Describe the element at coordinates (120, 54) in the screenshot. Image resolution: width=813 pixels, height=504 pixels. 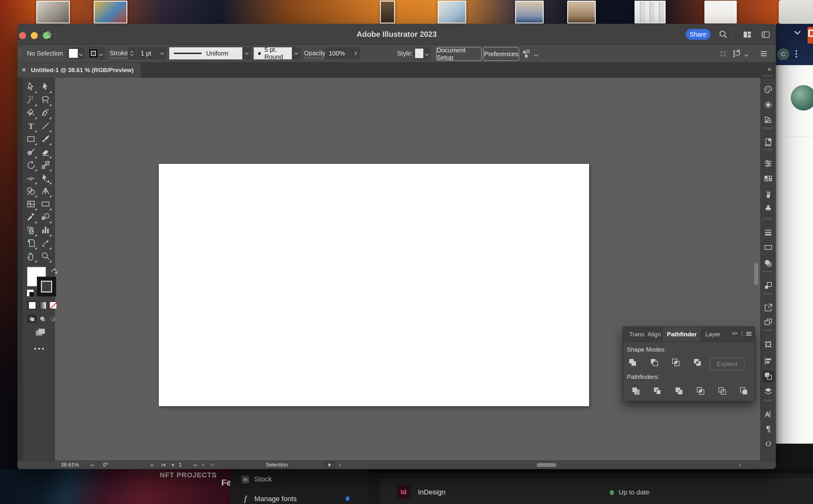
I see `stroke-panel-link: Stroke:` at that location.